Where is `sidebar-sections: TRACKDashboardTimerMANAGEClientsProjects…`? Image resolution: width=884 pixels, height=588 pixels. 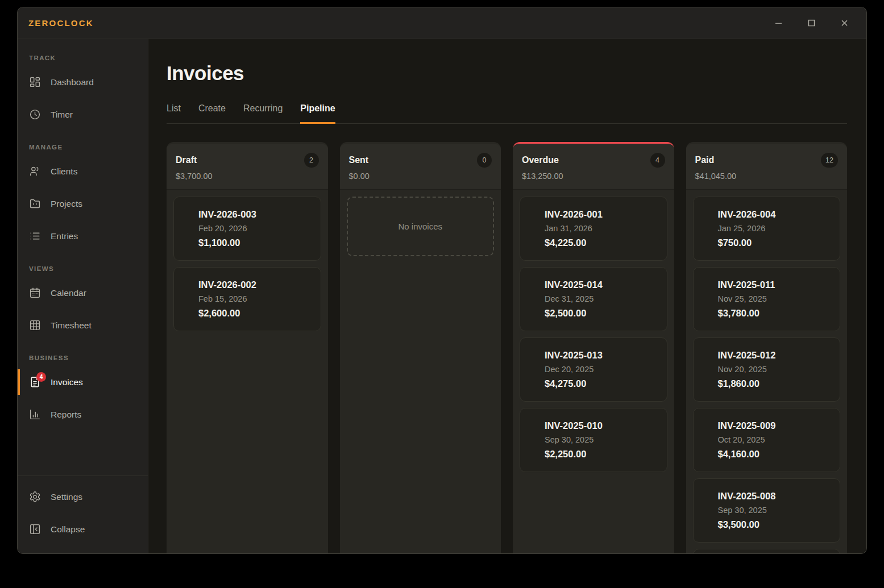
sidebar-sections: TRACKDashboardTimerMANAGEClientsProjects… is located at coordinates (83, 236).